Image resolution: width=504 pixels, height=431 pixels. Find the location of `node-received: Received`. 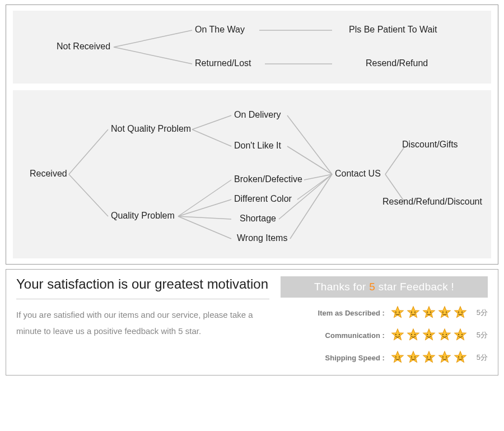

node-received: Received is located at coordinates (48, 174).